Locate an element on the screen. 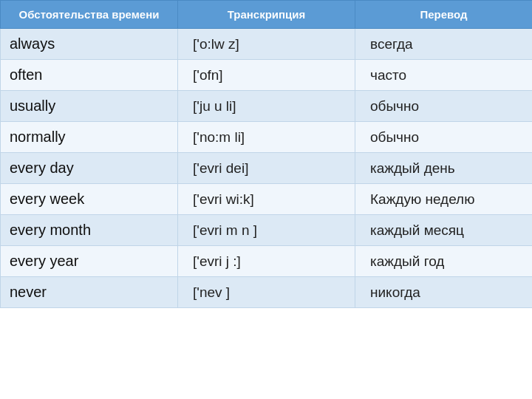 This screenshot has height=399, width=532. translation-cell: часто is located at coordinates (444, 75).